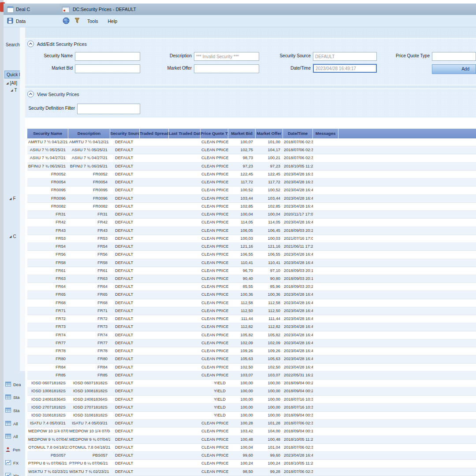 Image resolution: width=476 pixels, height=476 pixels. I want to click on column-header-date-time: Date/Time, so click(298, 134).